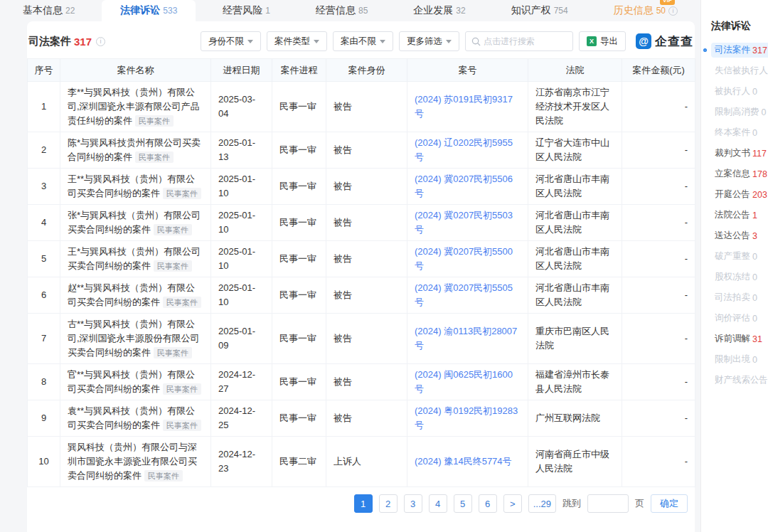  What do you see at coordinates (430, 41) in the screenshot?
I see `filter-more-dropdown: 更多筛选` at bounding box center [430, 41].